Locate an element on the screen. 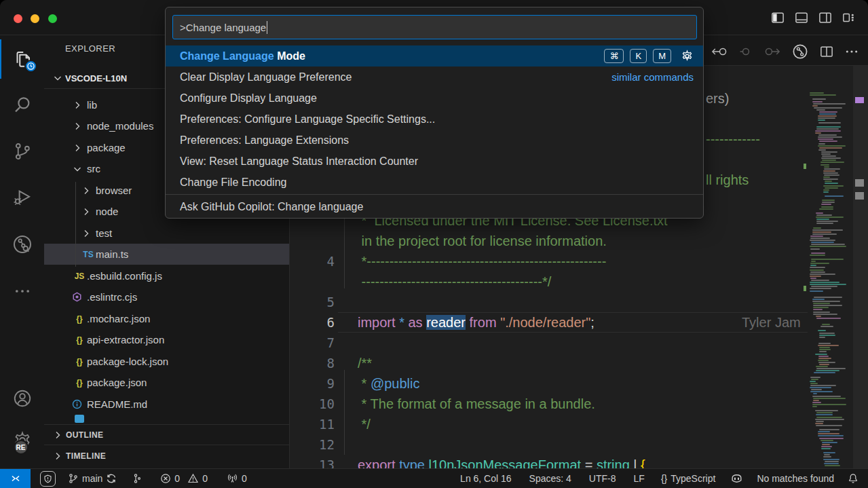  command-item-1: Clear Display Language Preferencesimilar… is located at coordinates (434, 77).